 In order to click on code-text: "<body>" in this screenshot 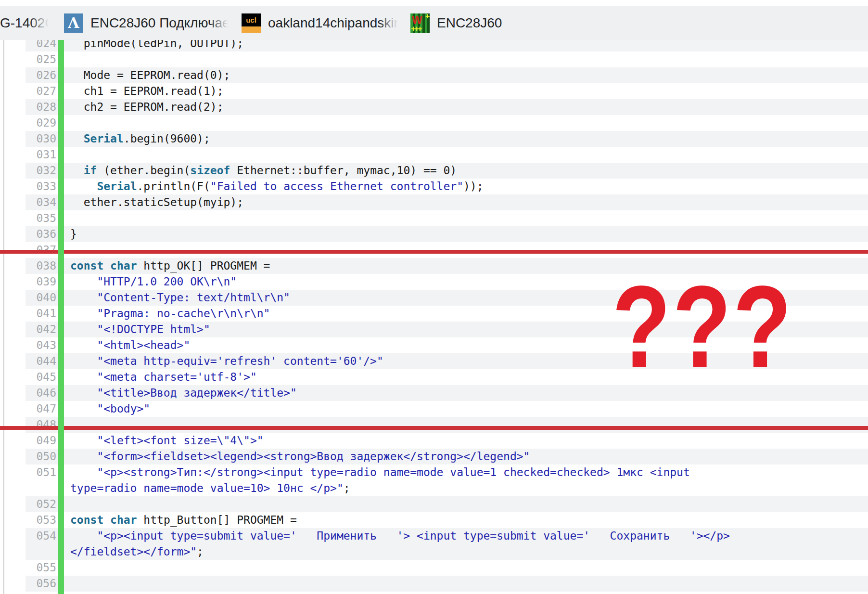, I will do `click(110, 409)`.